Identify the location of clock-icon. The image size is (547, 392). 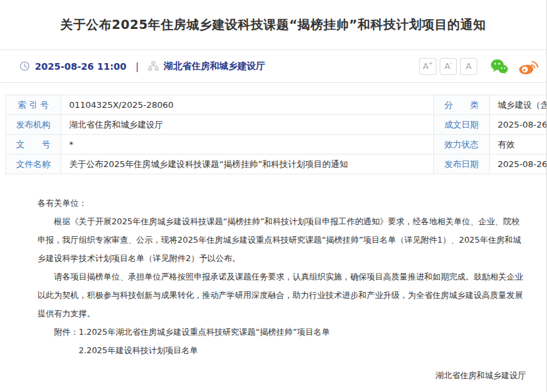
(25, 66).